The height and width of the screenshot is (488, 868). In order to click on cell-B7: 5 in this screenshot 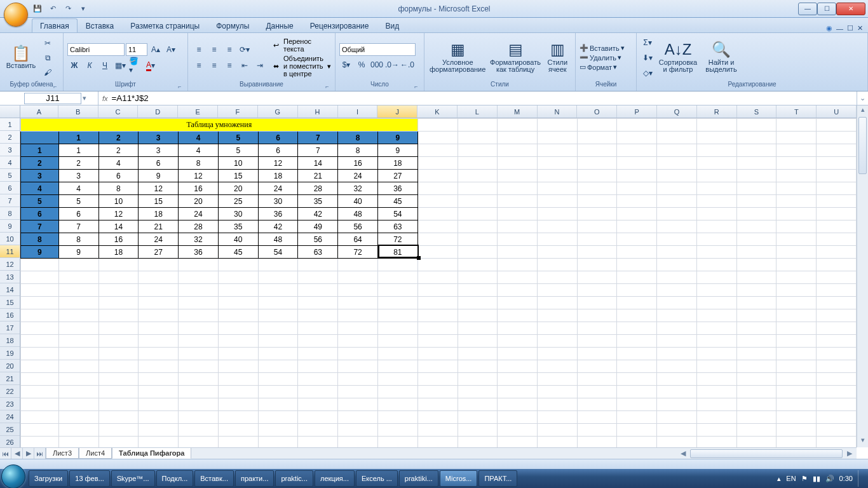, I will do `click(79, 201)`.